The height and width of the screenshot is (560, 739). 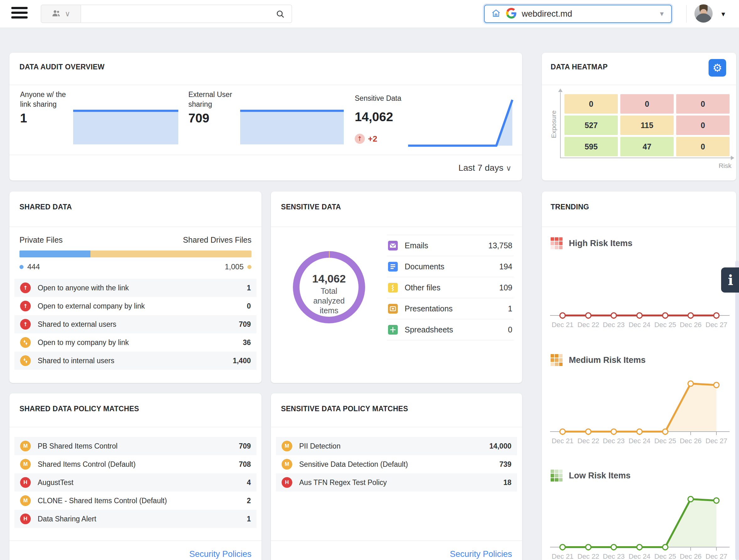 I want to click on list-item: Documents 194, so click(x=450, y=267).